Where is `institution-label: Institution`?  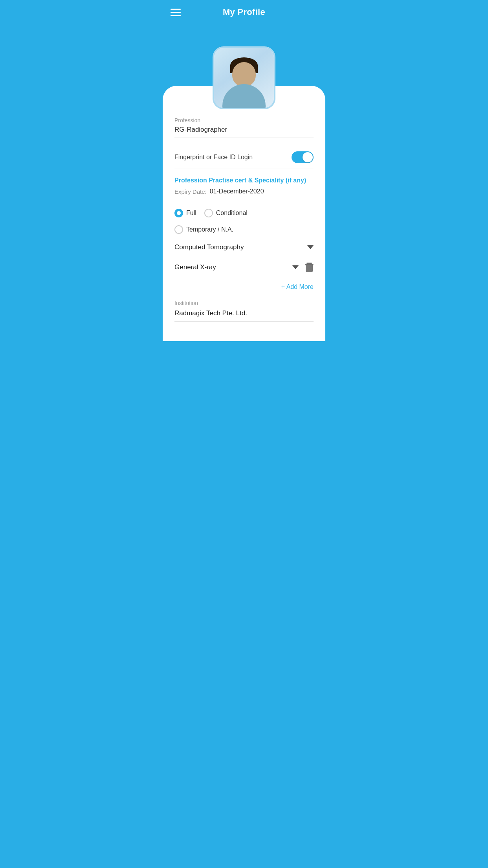
institution-label: Institution is located at coordinates (244, 303).